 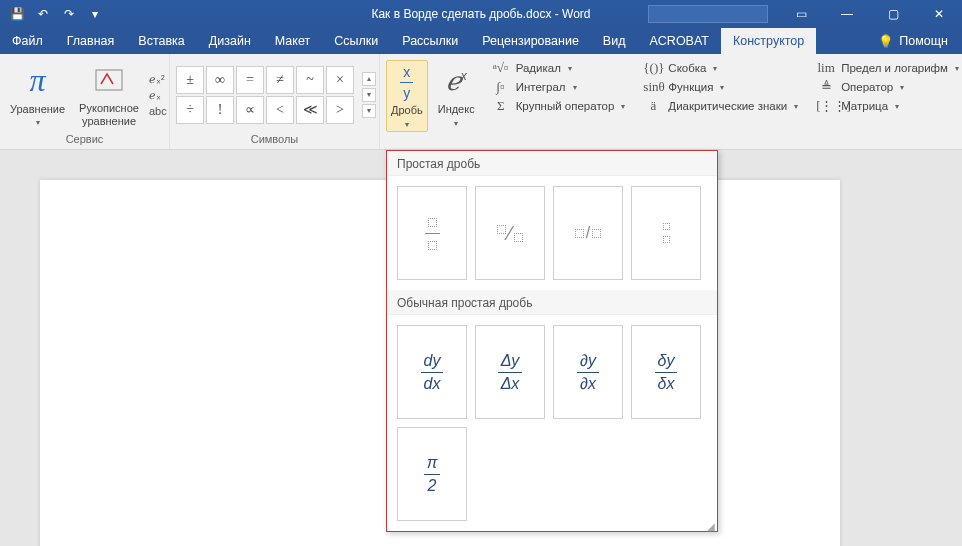 What do you see at coordinates (480, 14) in the screenshot?
I see `window-title: Как в Ворде сделать дробь.docx - Word` at bounding box center [480, 14].